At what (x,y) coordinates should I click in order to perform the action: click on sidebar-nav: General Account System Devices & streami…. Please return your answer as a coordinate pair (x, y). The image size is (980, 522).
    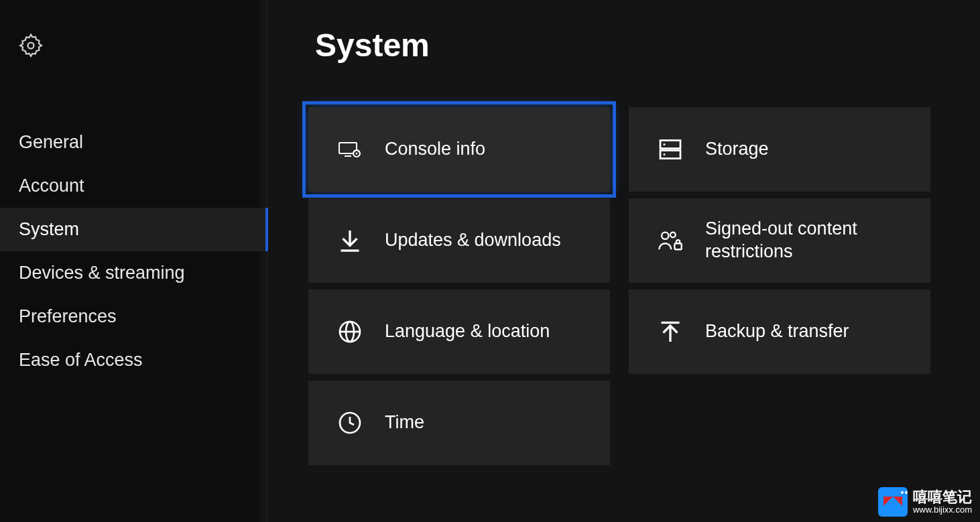
    Looking at the image, I should click on (134, 251).